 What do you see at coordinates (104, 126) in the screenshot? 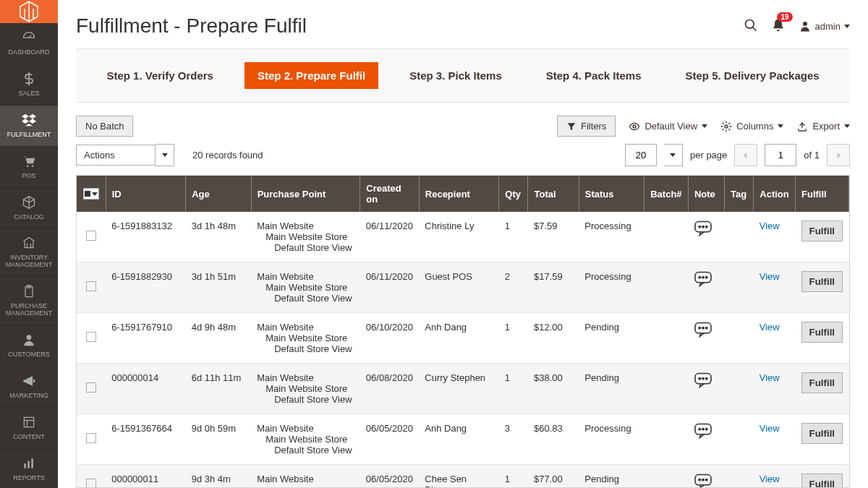
I see `no-batch-button: No Batch` at bounding box center [104, 126].